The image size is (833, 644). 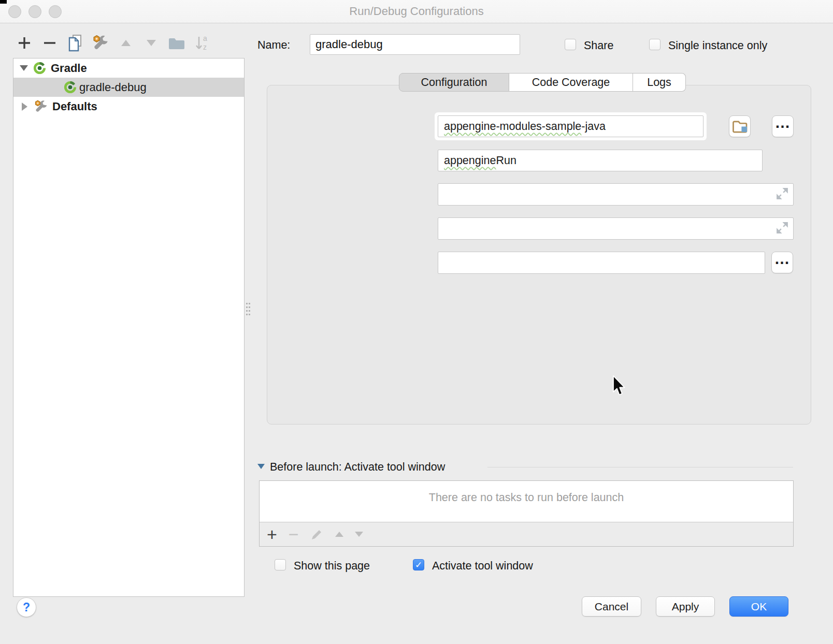 What do you see at coordinates (294, 534) in the screenshot?
I see `remove-task-button: −` at bounding box center [294, 534].